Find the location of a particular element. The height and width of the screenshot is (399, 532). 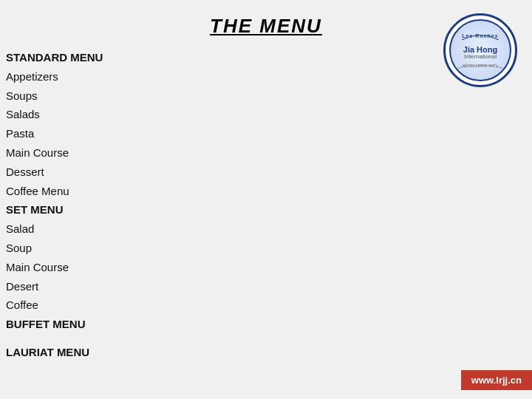

website-badge: www.lrjj.cn is located at coordinates (497, 380).